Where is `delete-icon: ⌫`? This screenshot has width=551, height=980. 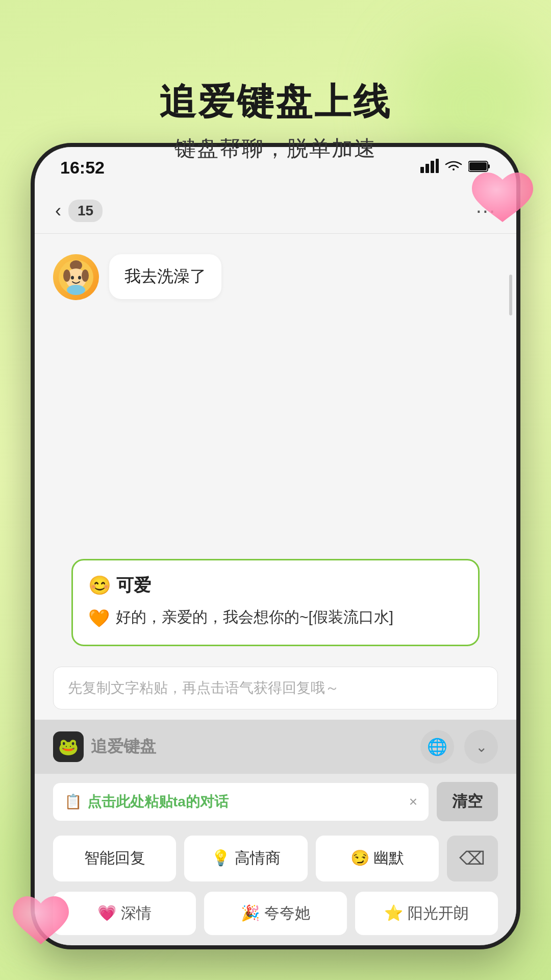
delete-icon: ⌫ is located at coordinates (472, 859).